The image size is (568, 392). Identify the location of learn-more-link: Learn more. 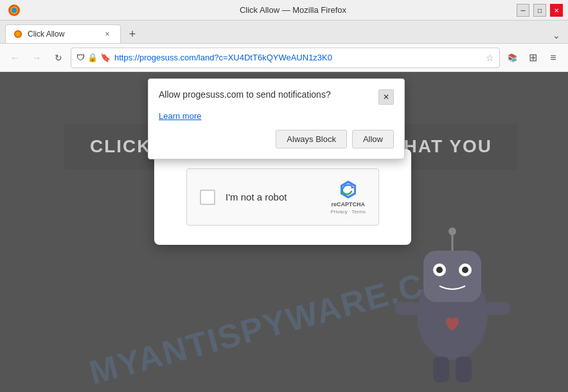
(276, 116).